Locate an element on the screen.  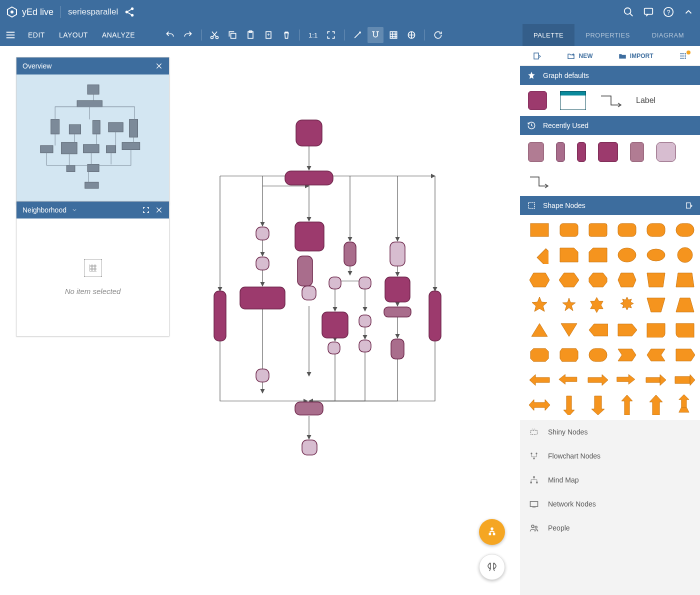
grid-button is located at coordinates (394, 35).